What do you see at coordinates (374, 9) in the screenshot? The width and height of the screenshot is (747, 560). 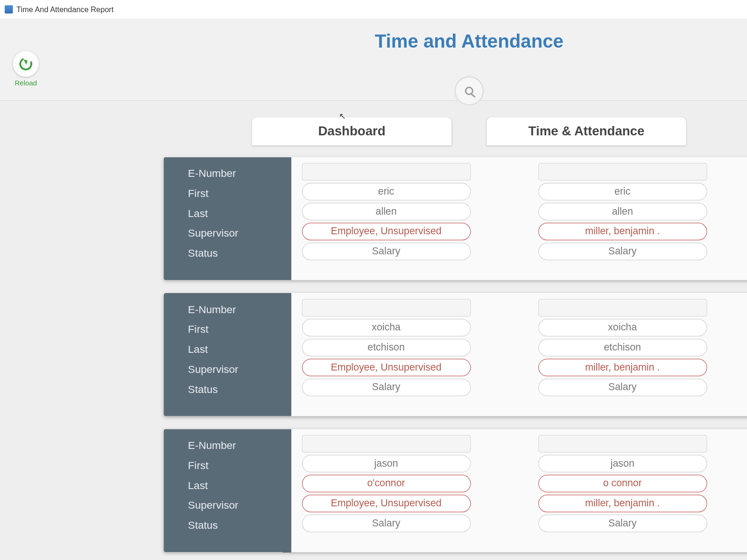 I see `window-titlebar: Time And Attendance Report — ☐ ✕` at bounding box center [374, 9].